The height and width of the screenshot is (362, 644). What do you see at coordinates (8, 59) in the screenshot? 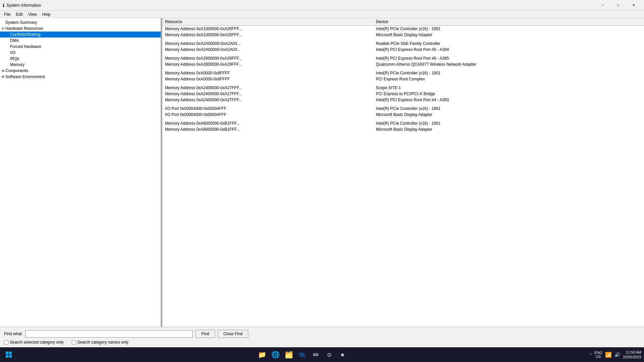
I see `expand-icon-irqs` at bounding box center [8, 59].